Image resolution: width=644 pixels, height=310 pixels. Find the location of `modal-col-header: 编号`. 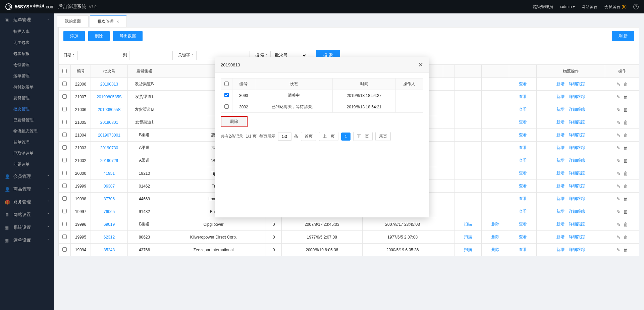

modal-col-header: 编号 is located at coordinates (244, 84).